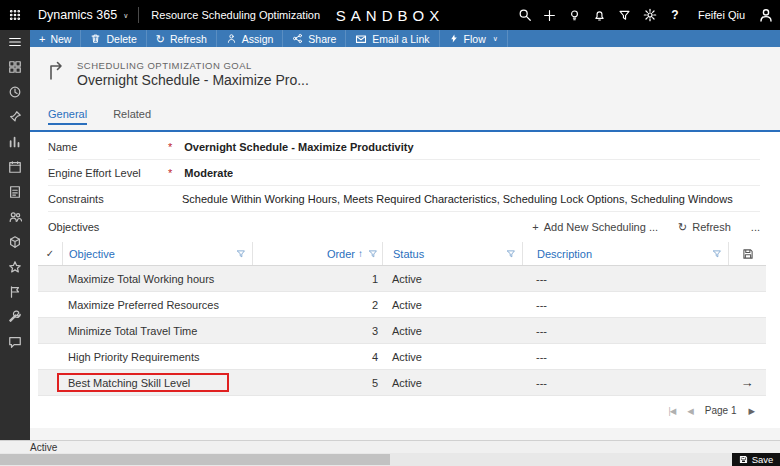 This screenshot has width=780, height=466. Describe the element at coordinates (157, 330) in the screenshot. I see `objective-cell: Minimize Total Travel Time` at that location.